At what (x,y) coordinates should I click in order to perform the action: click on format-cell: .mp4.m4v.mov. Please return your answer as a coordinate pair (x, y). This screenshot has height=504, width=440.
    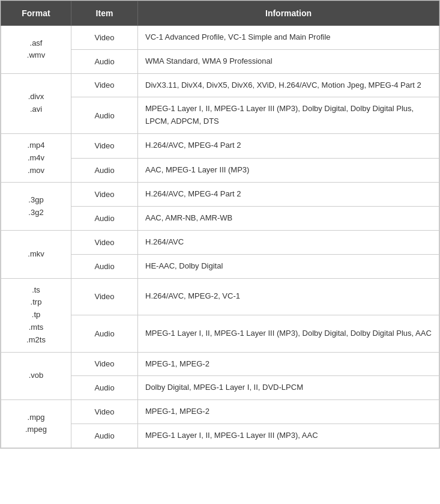
    Looking at the image, I should click on (36, 157).